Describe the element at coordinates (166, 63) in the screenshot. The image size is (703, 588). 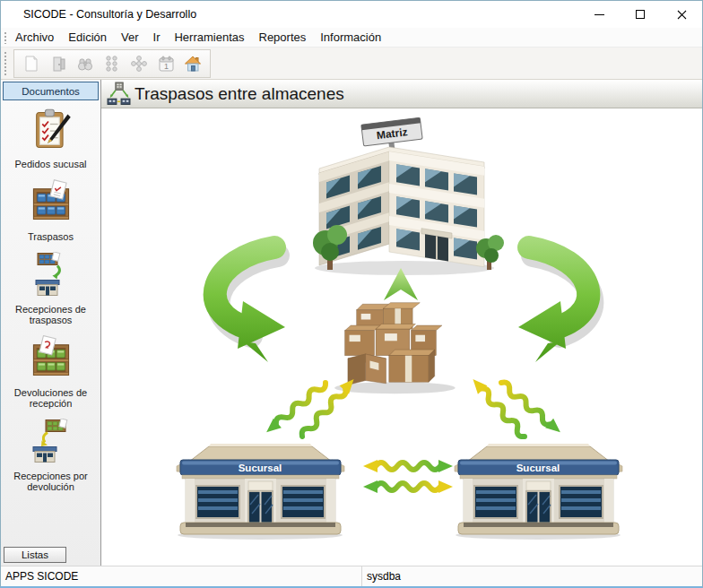
I see `calendar-button: 1` at that location.